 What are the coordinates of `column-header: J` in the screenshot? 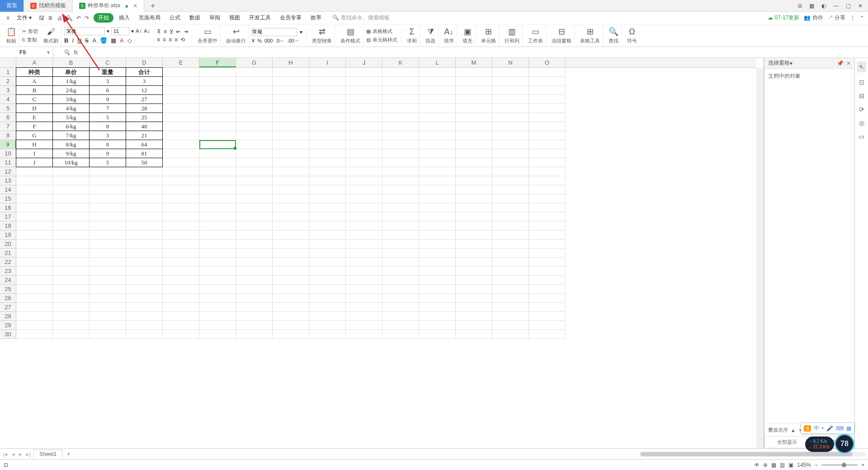 It's located at (364, 62).